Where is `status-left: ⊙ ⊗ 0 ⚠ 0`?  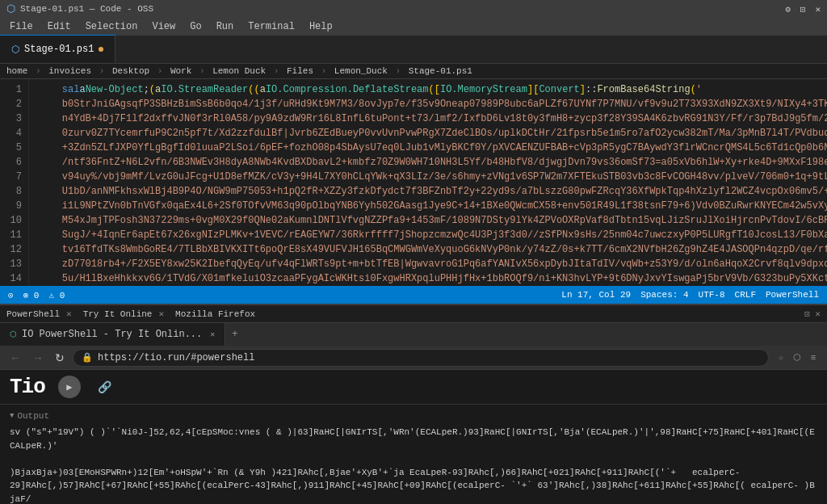
status-left: ⊙ ⊗ 0 ⚠ 0 is located at coordinates (36, 296).